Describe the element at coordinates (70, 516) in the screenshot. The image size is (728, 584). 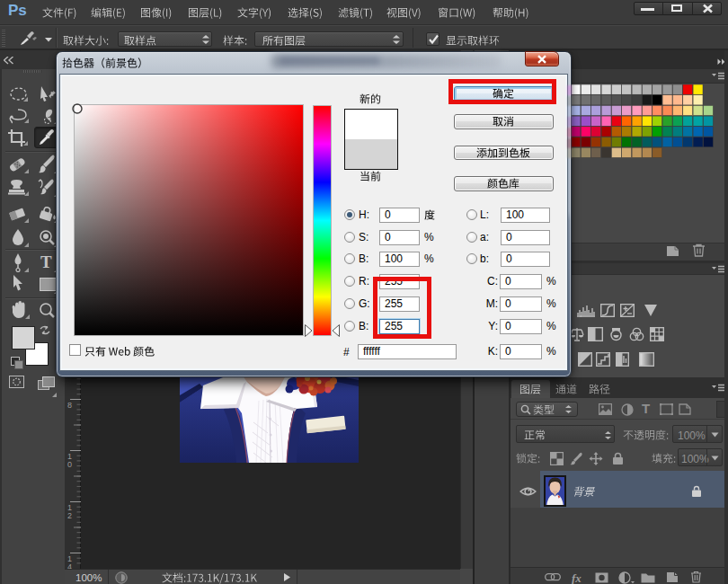
I see `svg-text: 2` at that location.